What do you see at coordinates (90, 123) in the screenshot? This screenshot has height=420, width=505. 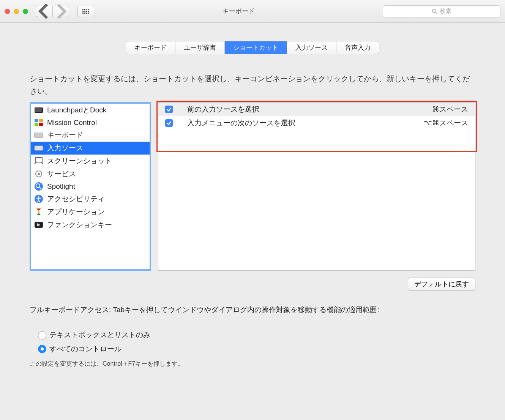 I see `category-mission-control: Mission Control` at bounding box center [90, 123].